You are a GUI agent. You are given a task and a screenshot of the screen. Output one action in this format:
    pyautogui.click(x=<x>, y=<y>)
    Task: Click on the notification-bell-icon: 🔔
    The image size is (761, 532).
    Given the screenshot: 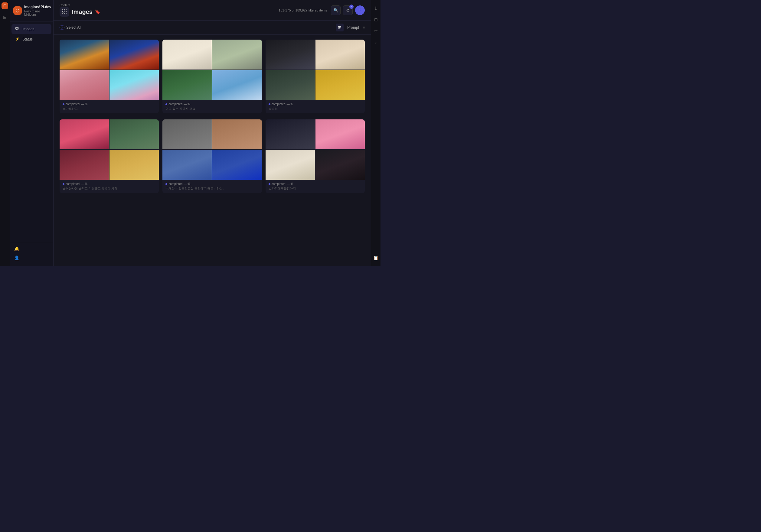 What is the action you would take?
    pyautogui.click(x=17, y=249)
    